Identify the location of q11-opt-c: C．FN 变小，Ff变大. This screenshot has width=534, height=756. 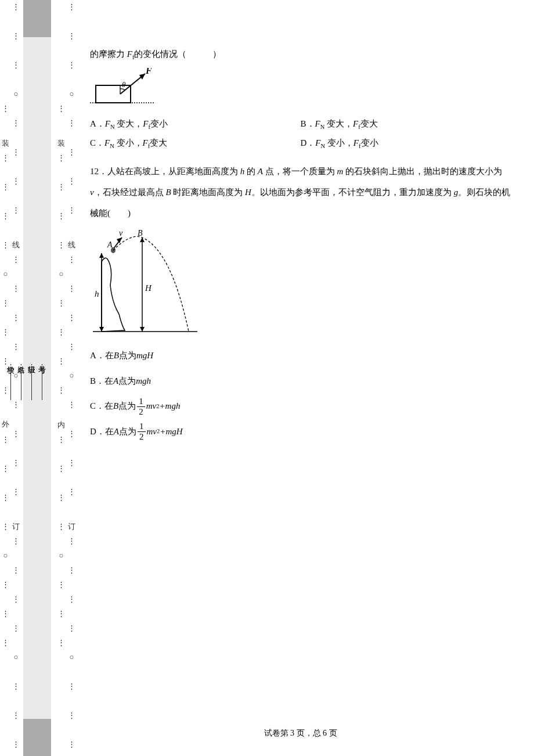
(195, 143).